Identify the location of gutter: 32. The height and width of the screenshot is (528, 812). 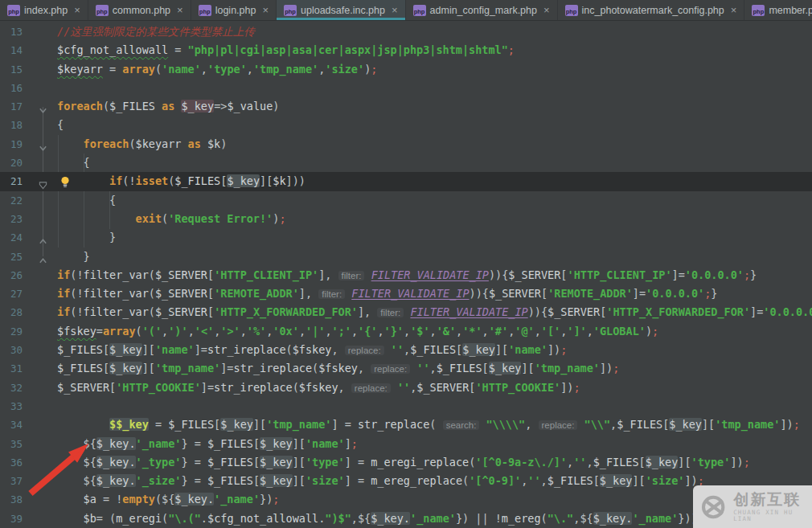
(26, 387).